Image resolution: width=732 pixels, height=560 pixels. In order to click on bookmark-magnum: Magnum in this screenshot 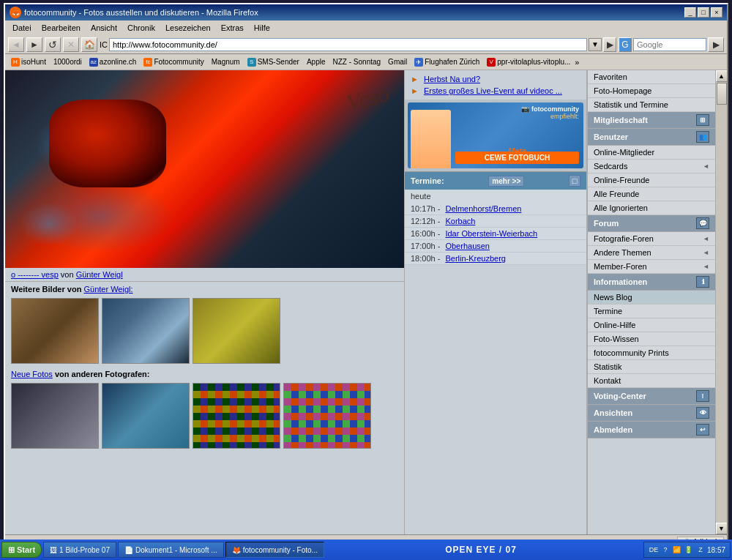, I will do `click(225, 61)`.